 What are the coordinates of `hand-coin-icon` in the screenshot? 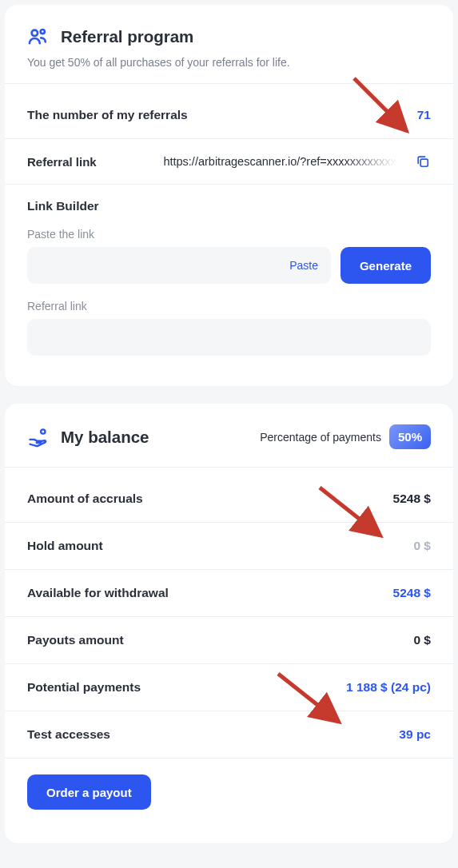 It's located at (38, 437).